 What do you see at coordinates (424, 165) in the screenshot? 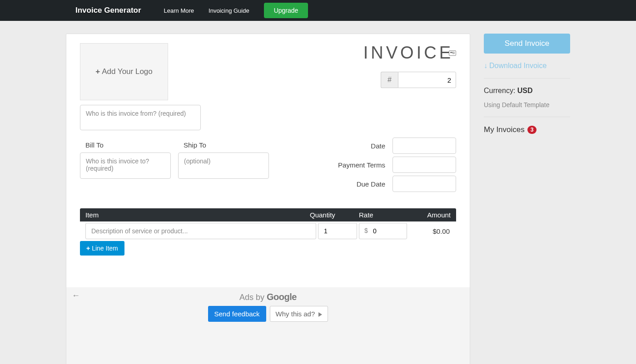
I see `payment-terms-input` at bounding box center [424, 165].